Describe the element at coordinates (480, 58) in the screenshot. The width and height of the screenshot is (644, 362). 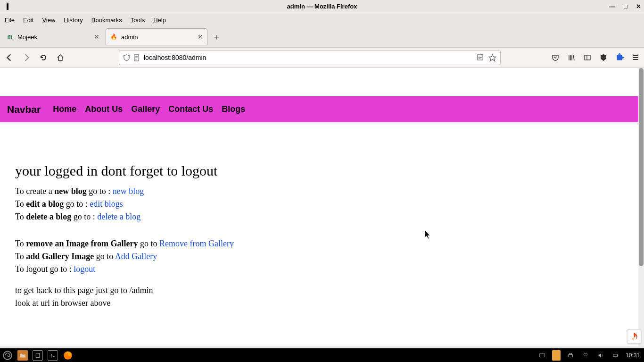
I see `reader-mode-icon` at that location.